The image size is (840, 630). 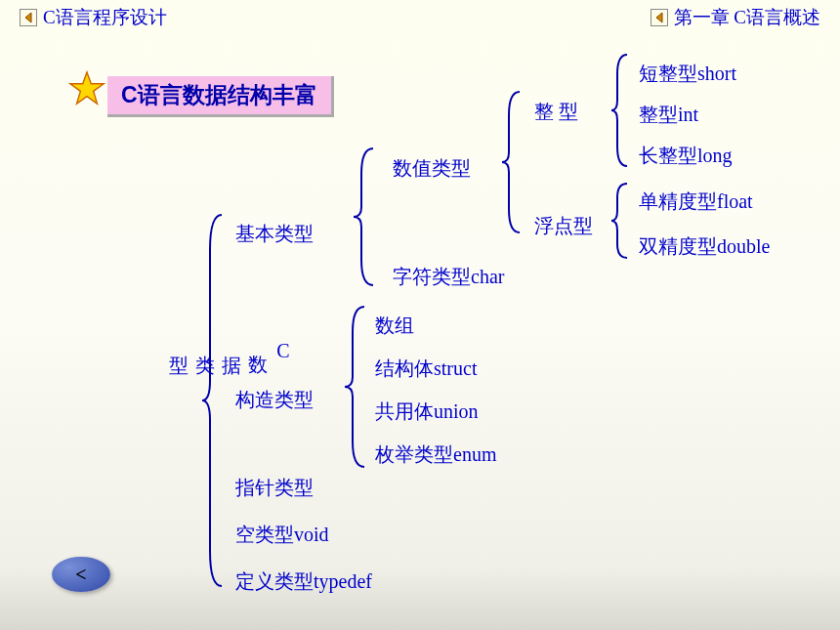 I want to click on header-right-text: 第一章 C语言概述, so click(x=747, y=18).